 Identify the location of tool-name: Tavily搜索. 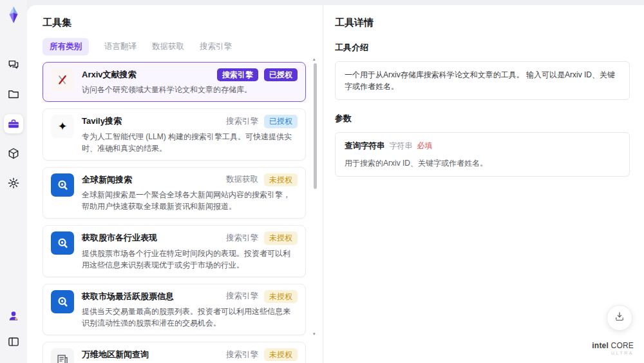
(102, 121).